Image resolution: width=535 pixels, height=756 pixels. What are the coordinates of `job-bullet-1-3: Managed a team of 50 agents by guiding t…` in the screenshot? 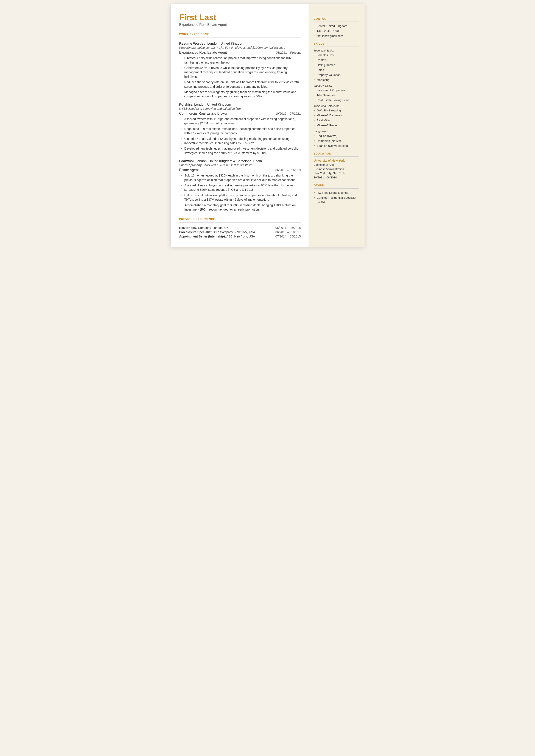 It's located at (241, 94).